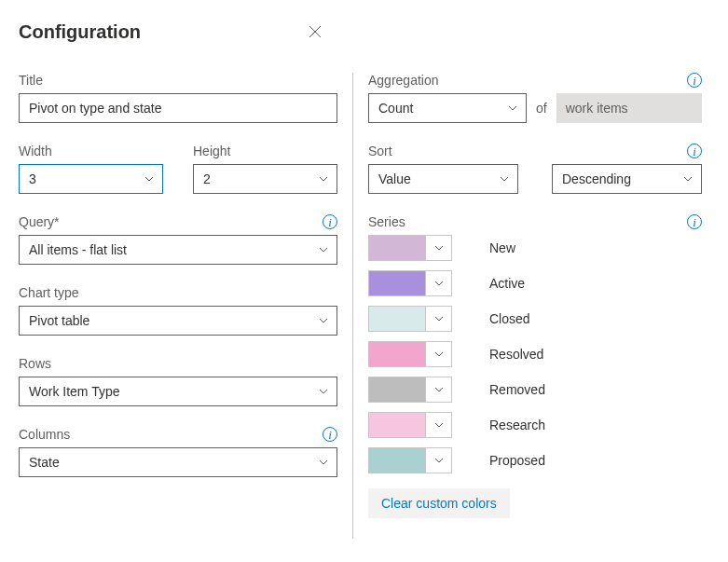 This screenshot has height=562, width=728. Describe the element at coordinates (207, 179) in the screenshot. I see `height-value: 2` at that location.